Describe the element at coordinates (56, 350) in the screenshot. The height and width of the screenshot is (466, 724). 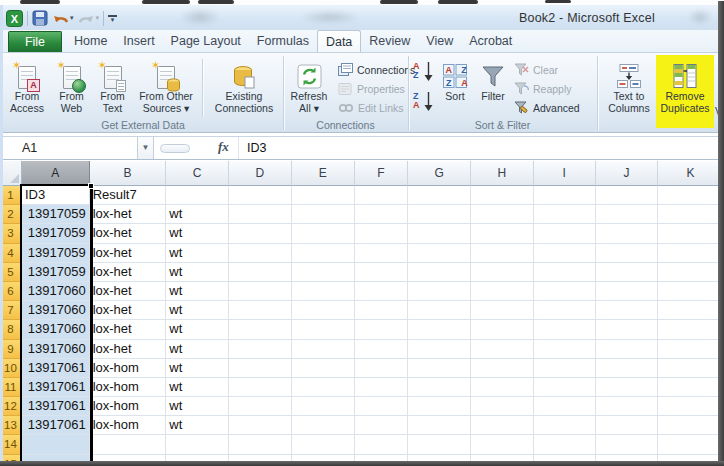
I see `cell-A9: 13917060` at that location.